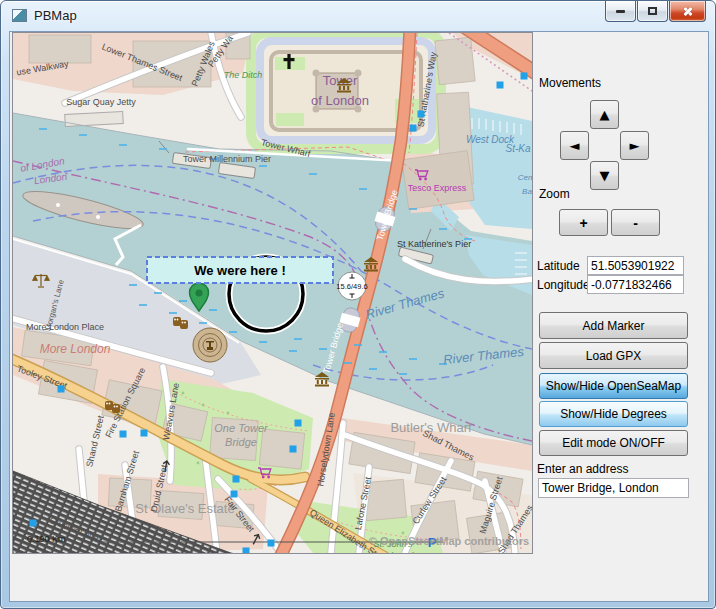 The height and width of the screenshot is (609, 716). What do you see at coordinates (636, 222) in the screenshot?
I see `zoom-out-button: -` at bounding box center [636, 222].